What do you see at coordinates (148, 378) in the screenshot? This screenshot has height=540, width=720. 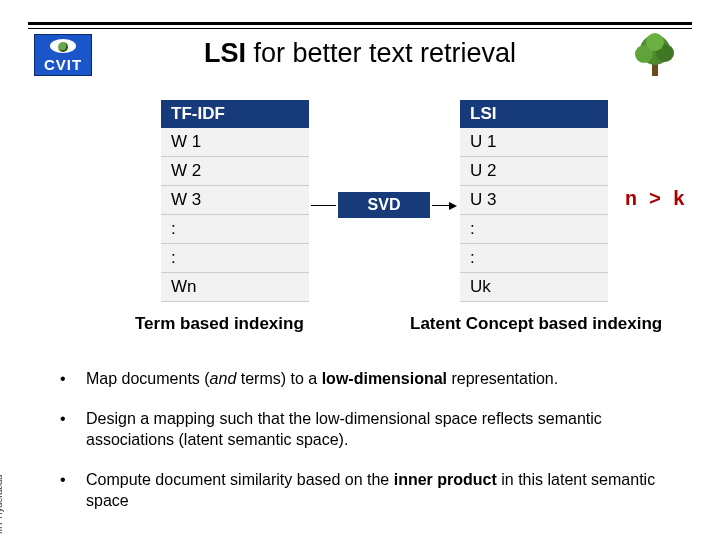 I see `bullet-text: Map documents (` at bounding box center [148, 378].